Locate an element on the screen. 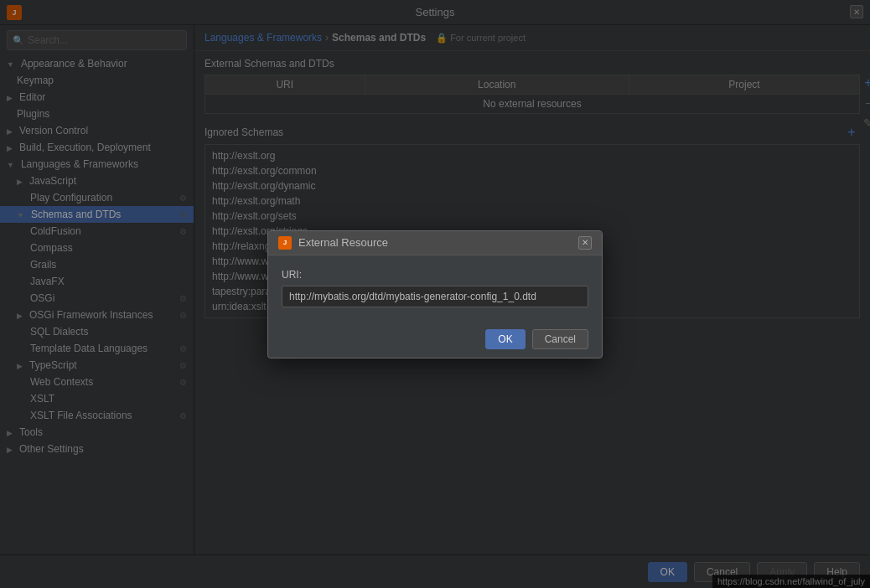 The width and height of the screenshot is (870, 588). modal-title-area: J External Resource is located at coordinates (334, 243).